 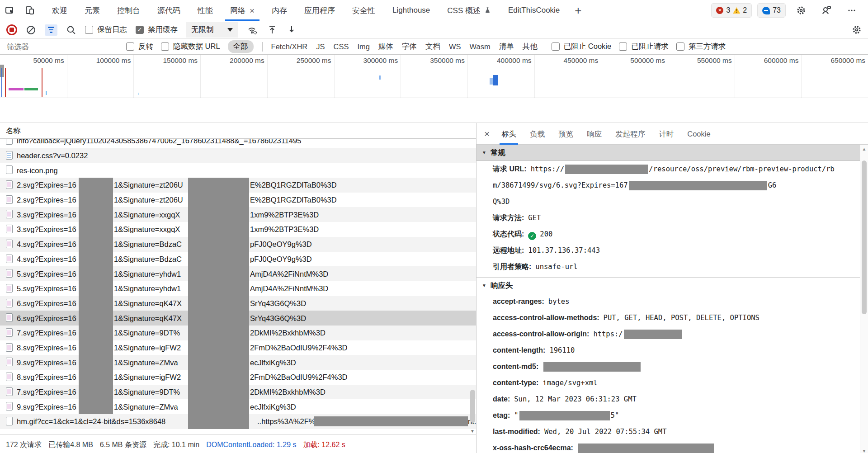 What do you see at coordinates (455, 47) in the screenshot?
I see `filter-type-WS: WS` at bounding box center [455, 47].